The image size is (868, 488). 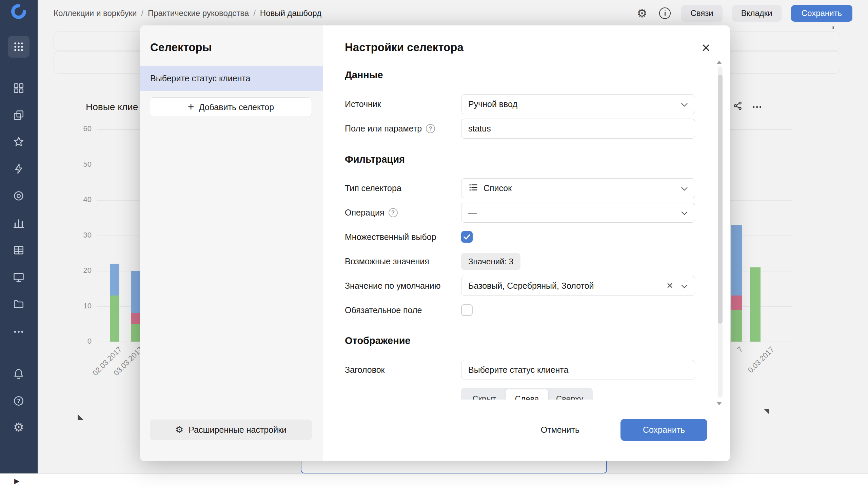 I want to click on operation-row: Операция ? —, so click(x=526, y=213).